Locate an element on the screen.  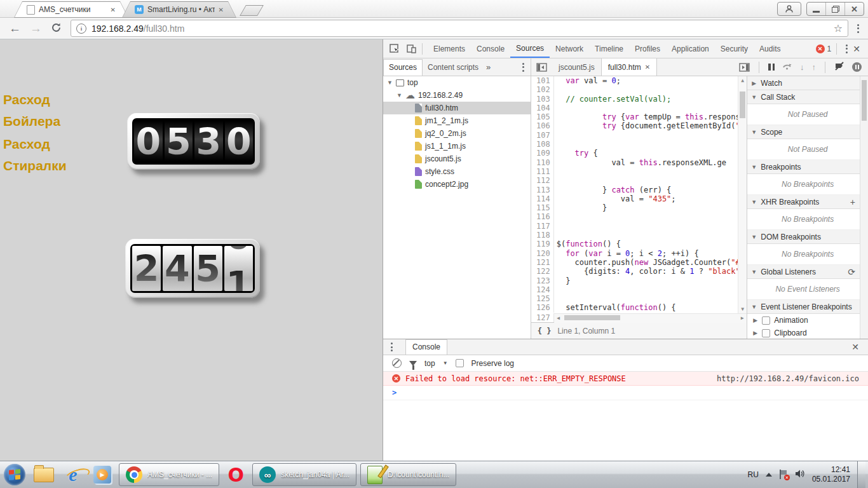
devtools-tab-application: Application is located at coordinates (690, 48).